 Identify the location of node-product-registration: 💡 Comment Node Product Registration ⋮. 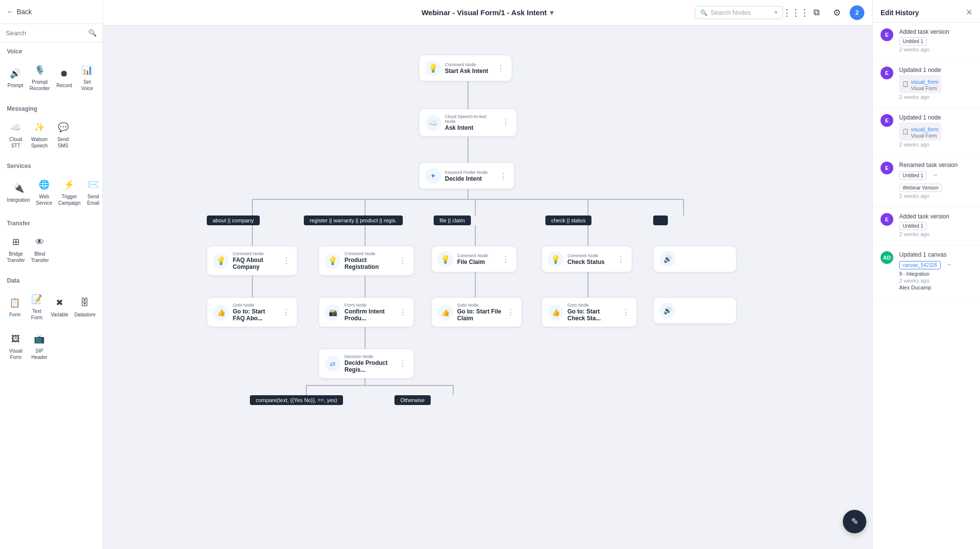
(367, 261).